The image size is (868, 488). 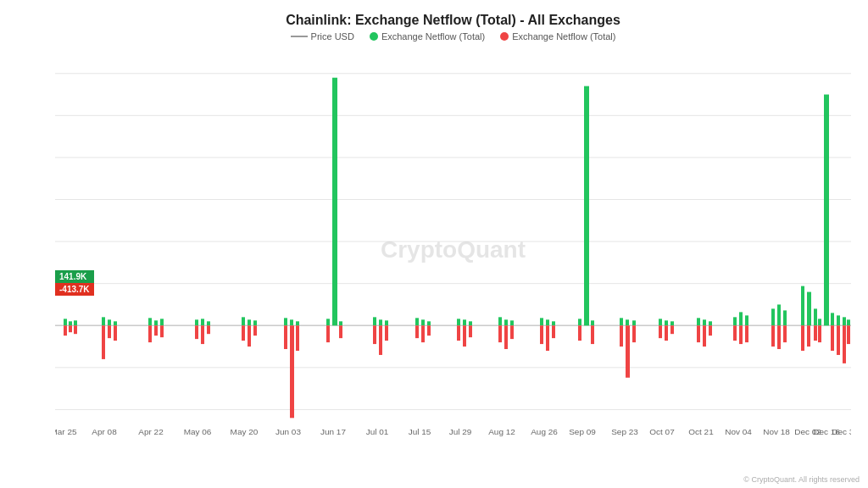 What do you see at coordinates (66, 432) in the screenshot?
I see `svg-text: Mar 25` at bounding box center [66, 432].